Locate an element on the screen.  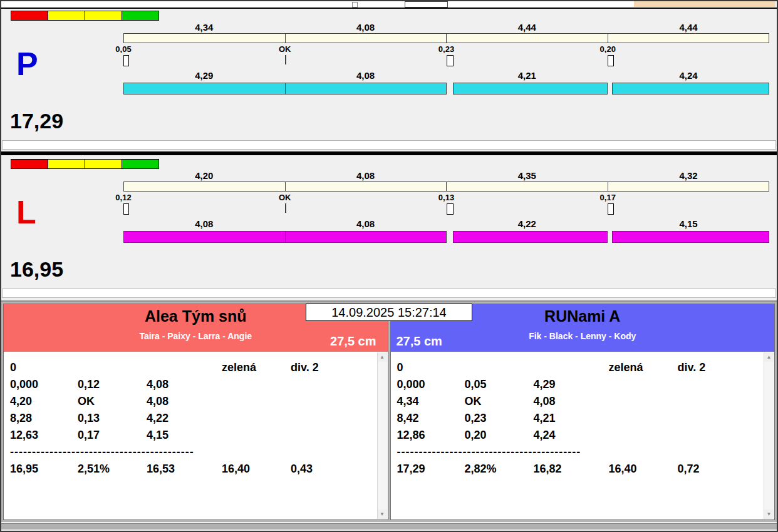
cumulative-time: 12,63 is located at coordinates (44, 436).